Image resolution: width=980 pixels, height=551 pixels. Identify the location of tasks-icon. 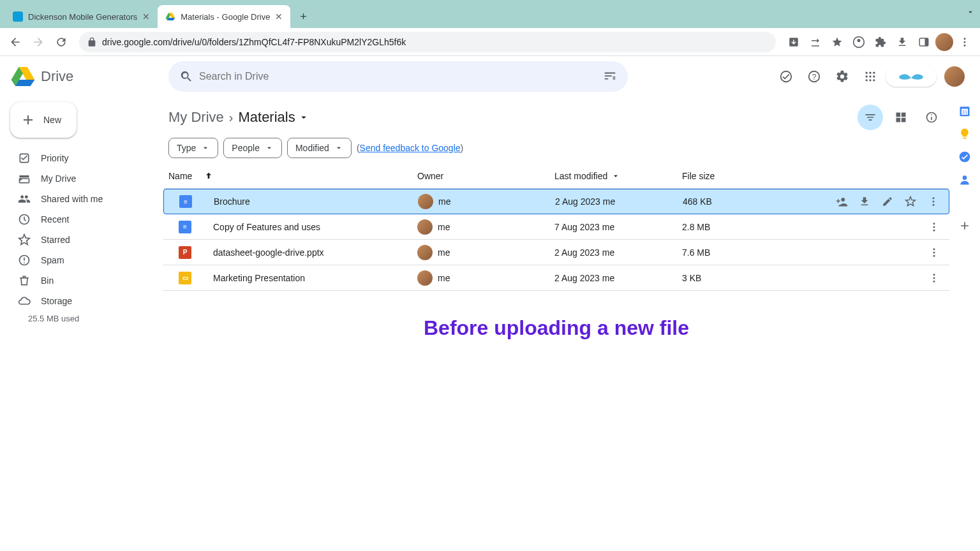
(965, 157).